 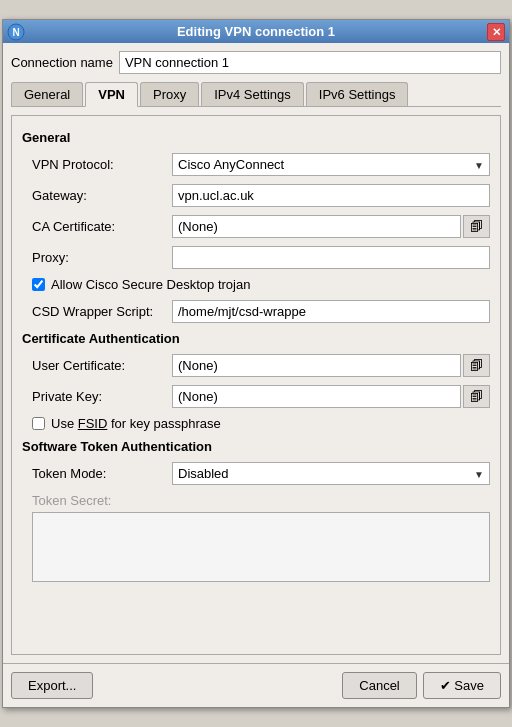 I want to click on private-key-browse-button: 🗐, so click(x=476, y=396).